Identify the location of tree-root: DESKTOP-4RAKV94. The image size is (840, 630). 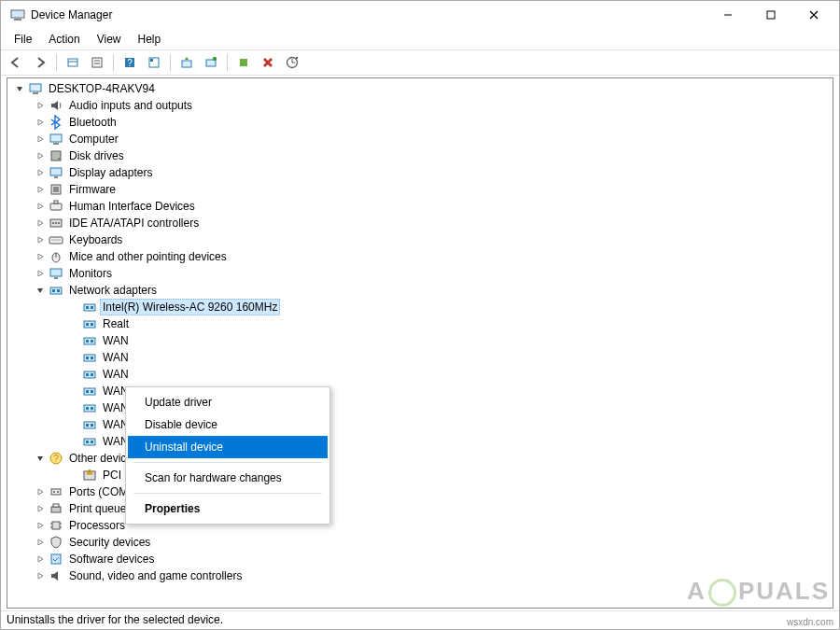
(420, 89).